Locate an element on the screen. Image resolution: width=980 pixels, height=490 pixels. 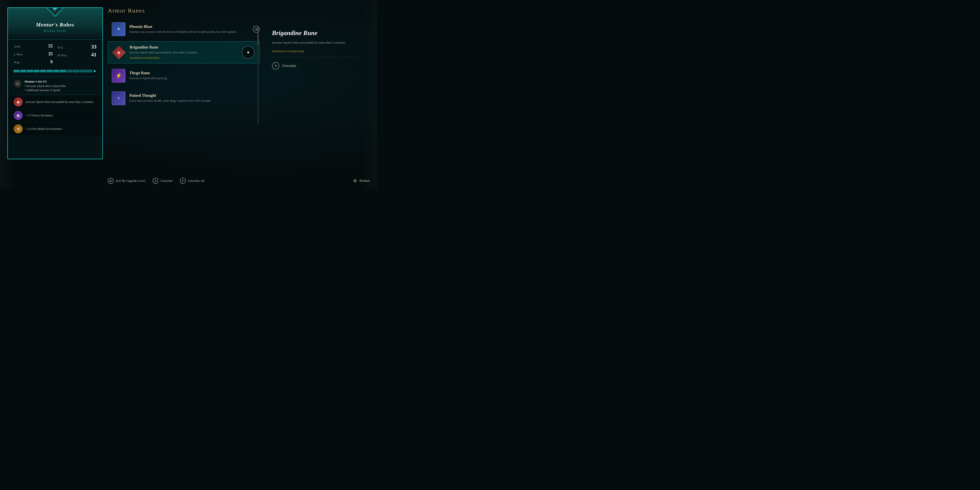
phoenix-blast-desc: Enemies you resurrect with the Power of … is located at coordinates (192, 32).